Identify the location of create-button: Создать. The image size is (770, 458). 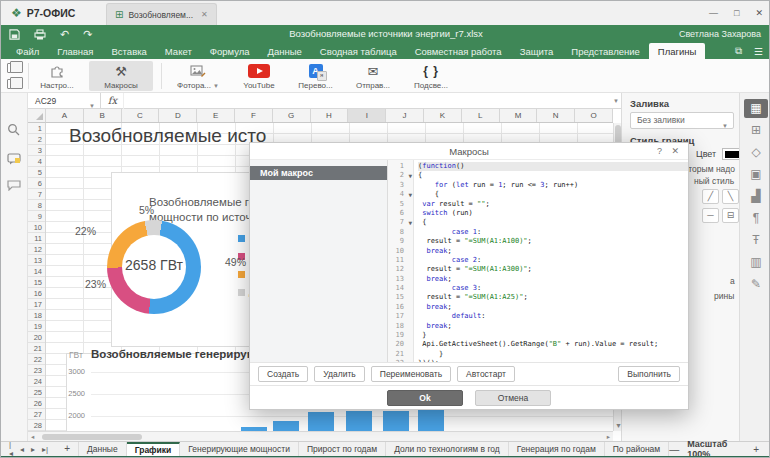
(283, 374).